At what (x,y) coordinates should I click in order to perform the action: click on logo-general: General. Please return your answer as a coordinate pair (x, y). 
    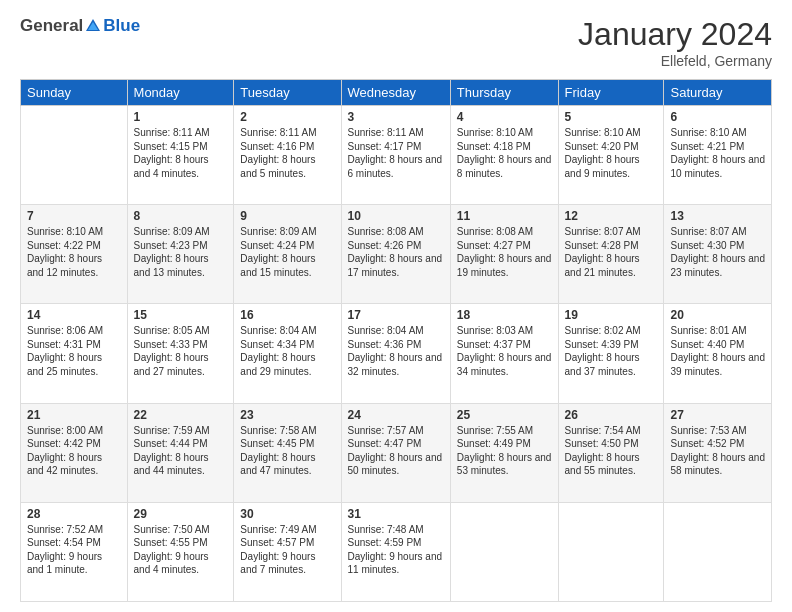
    Looking at the image, I should click on (52, 26).